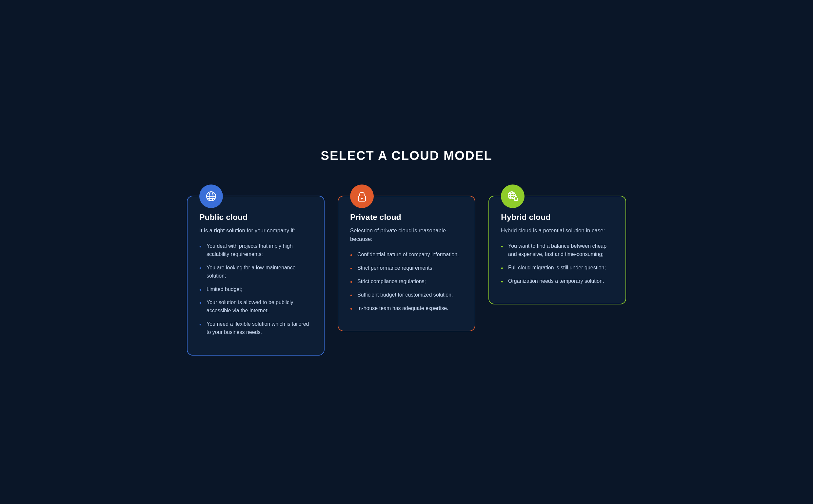 This screenshot has width=813, height=504. Describe the element at coordinates (513, 196) in the screenshot. I see `hybrid-cloud-icon-bg` at that location.